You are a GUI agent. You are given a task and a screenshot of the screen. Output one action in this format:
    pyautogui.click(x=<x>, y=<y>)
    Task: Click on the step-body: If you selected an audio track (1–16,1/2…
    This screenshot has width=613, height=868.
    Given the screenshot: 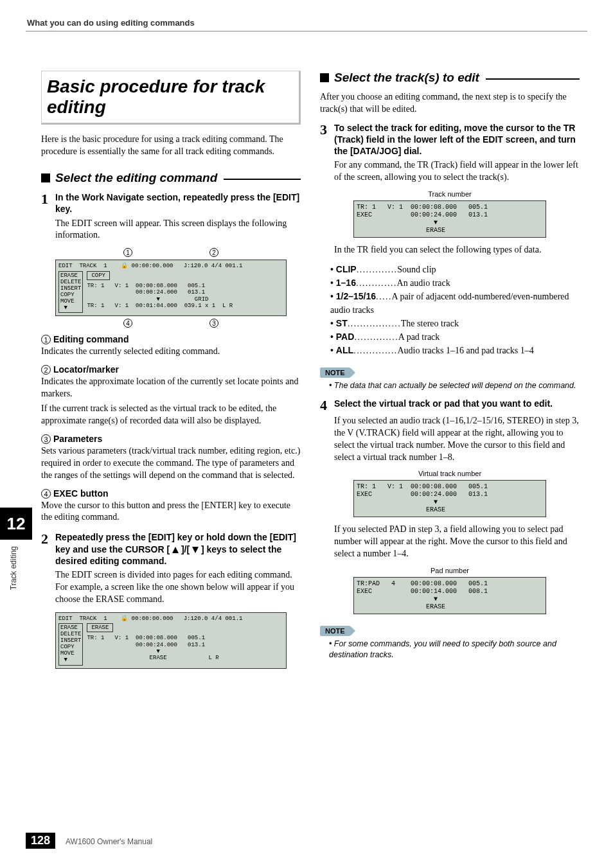 What is the action you would take?
    pyautogui.click(x=457, y=439)
    